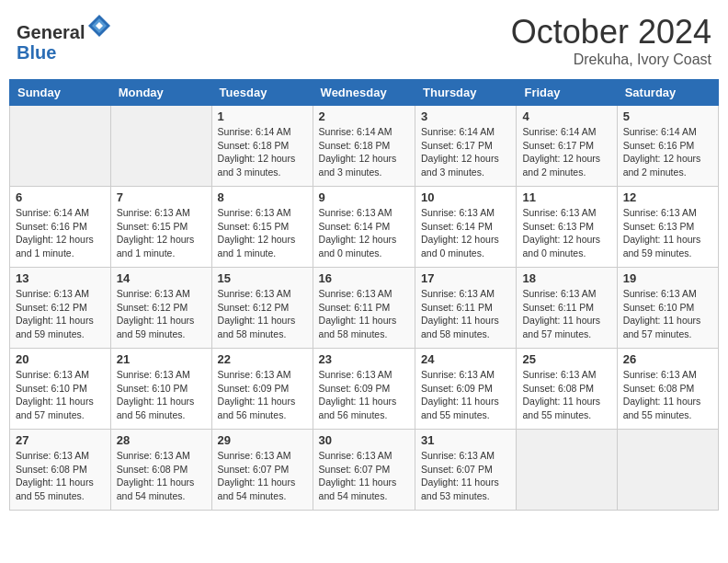  What do you see at coordinates (61, 440) in the screenshot?
I see `day-number: 27` at bounding box center [61, 440].